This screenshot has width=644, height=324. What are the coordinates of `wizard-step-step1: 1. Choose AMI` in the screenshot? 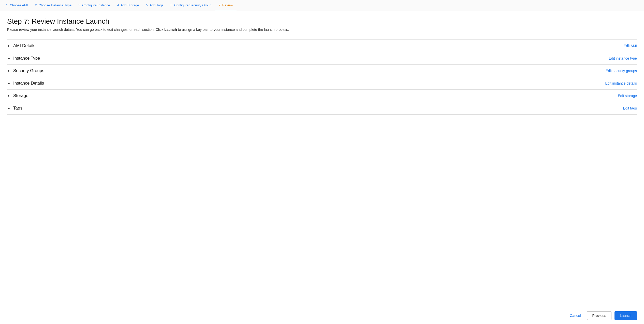 It's located at (19, 6).